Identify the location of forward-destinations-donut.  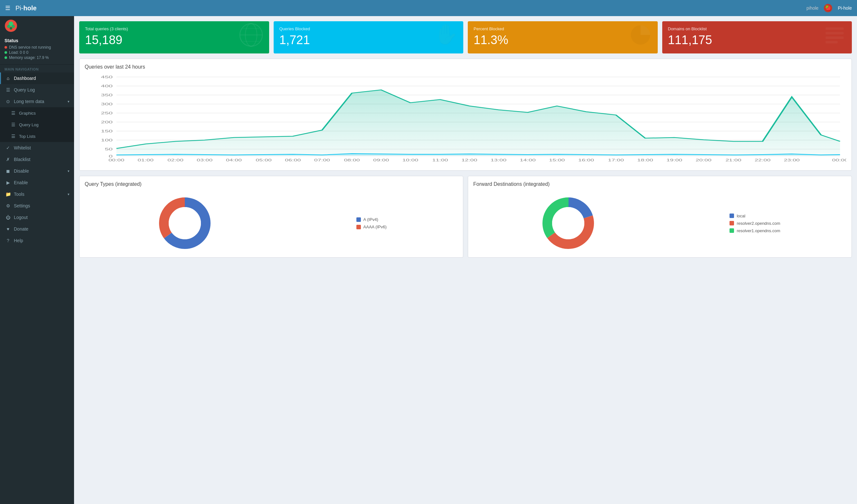
(568, 223).